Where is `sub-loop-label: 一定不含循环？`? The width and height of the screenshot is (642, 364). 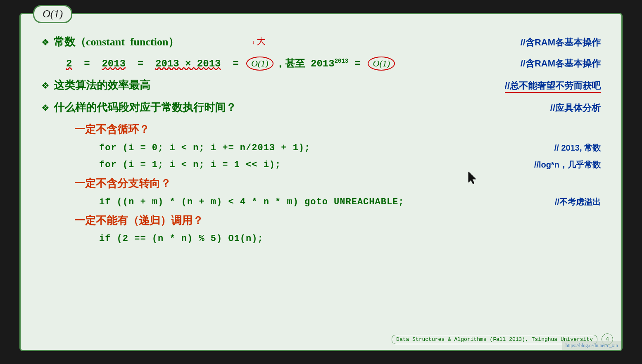 sub-loop-label: 一定不含循环？ is located at coordinates (112, 130).